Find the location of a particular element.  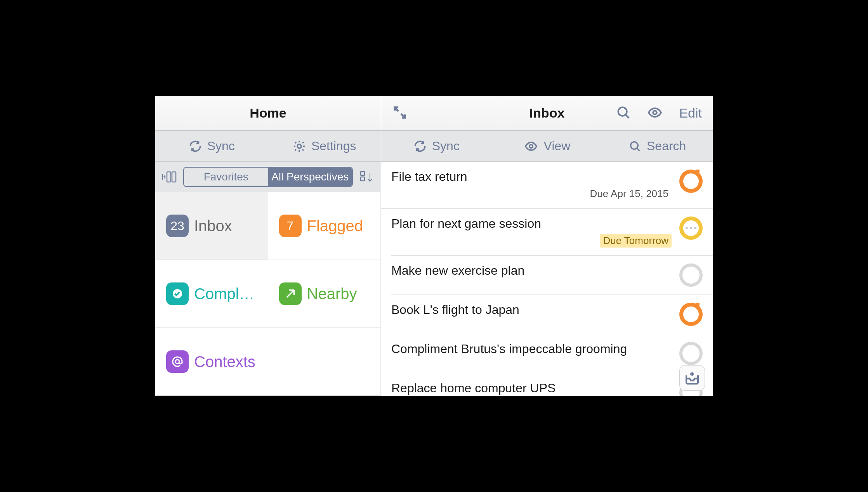

perspective-label: Flagged is located at coordinates (335, 226).